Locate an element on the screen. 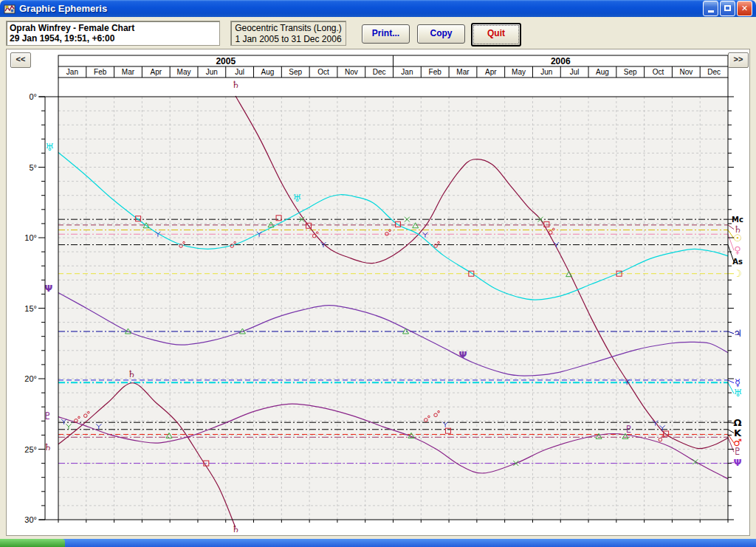 Image resolution: width=756 pixels, height=547 pixels. focus-rect is located at coordinates (496, 35).